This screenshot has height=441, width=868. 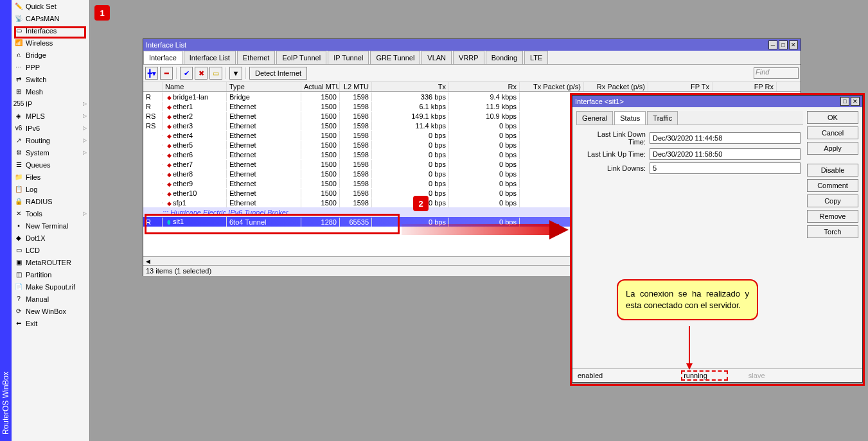 What do you see at coordinates (50, 67) in the screenshot?
I see `sidebar-item-ppp: ⋯PPP` at bounding box center [50, 67].